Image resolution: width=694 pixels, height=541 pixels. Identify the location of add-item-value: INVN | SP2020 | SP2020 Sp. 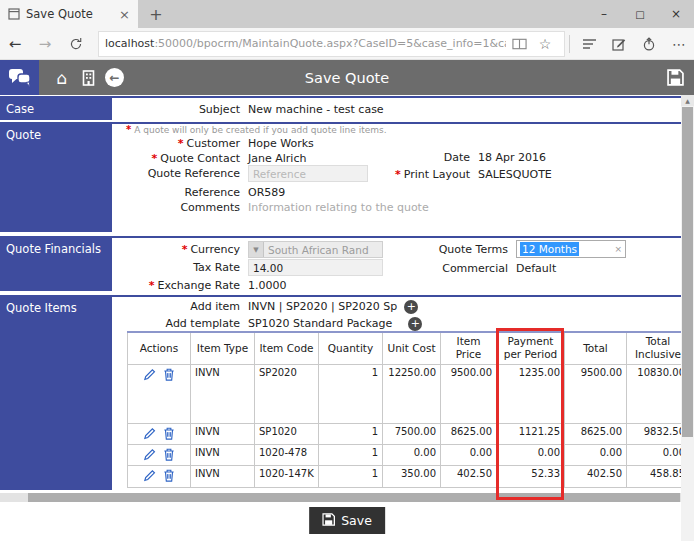
(322, 306).